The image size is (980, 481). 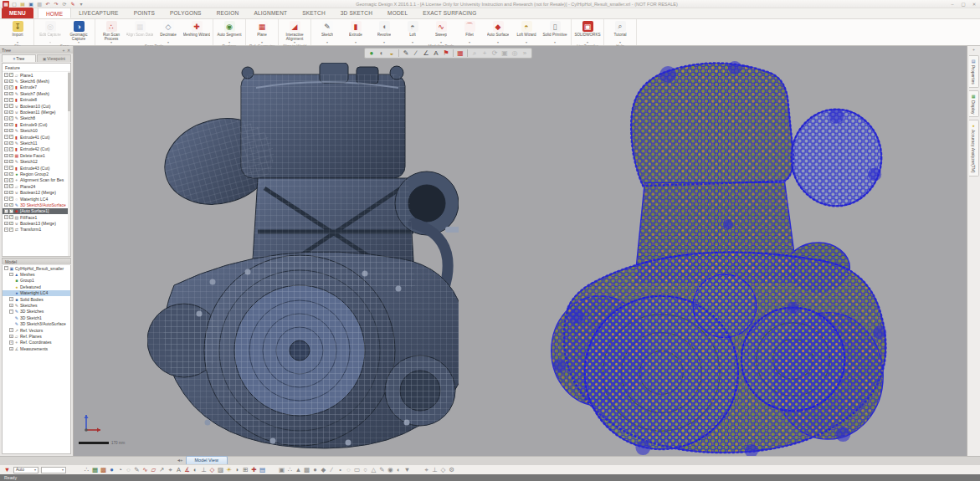 What do you see at coordinates (95, 470) in the screenshot?
I see `mesh-display-icon: ▦` at bounding box center [95, 470].